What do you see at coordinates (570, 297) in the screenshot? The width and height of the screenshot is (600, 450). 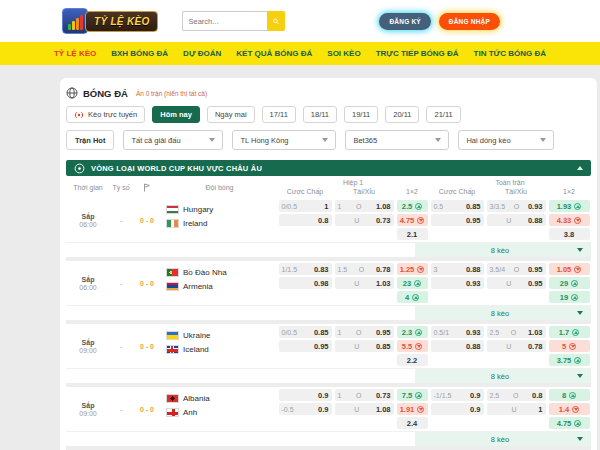 I see `odds-cell: 19` at bounding box center [570, 297].